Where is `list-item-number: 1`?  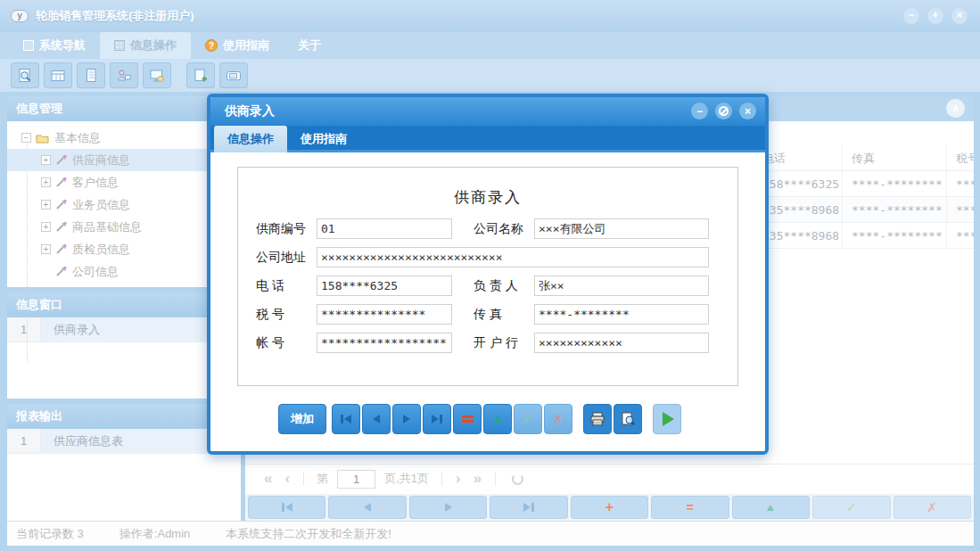
list-item-number: 1 is located at coordinates (24, 330).